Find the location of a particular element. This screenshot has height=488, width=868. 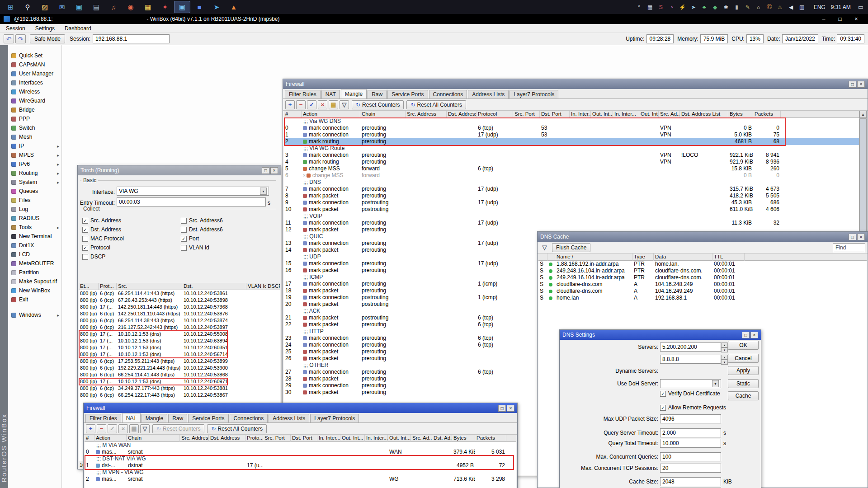

menu-session: Session is located at coordinates (15, 28).